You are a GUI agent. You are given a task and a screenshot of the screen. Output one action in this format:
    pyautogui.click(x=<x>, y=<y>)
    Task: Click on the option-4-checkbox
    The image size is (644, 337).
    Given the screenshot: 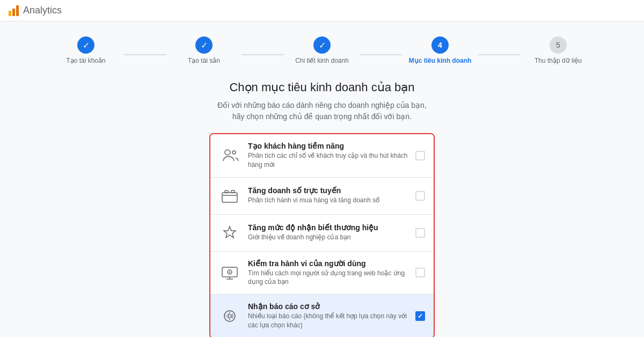 What is the action you would take?
    pyautogui.click(x=420, y=273)
    